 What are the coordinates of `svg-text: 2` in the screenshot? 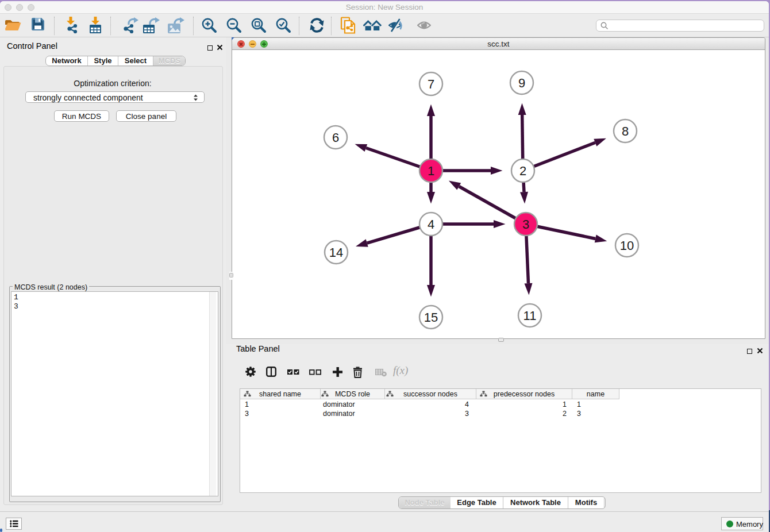 It's located at (523, 171).